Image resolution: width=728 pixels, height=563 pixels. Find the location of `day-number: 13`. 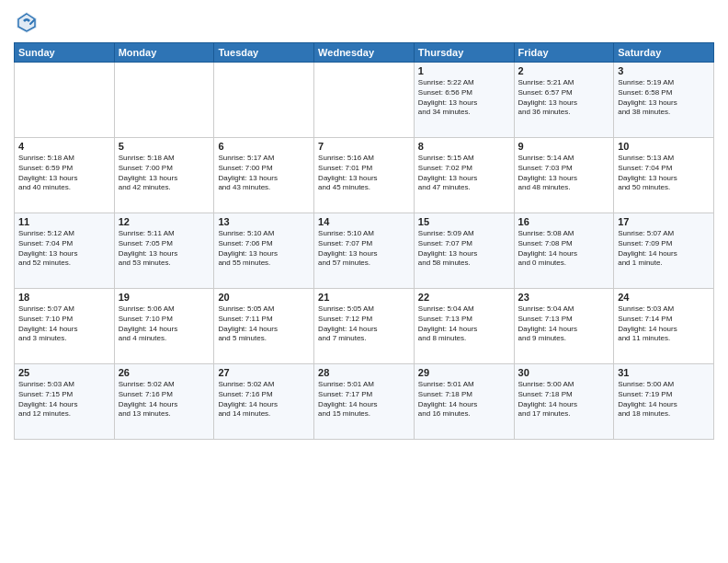

day-number: 13 is located at coordinates (264, 222).